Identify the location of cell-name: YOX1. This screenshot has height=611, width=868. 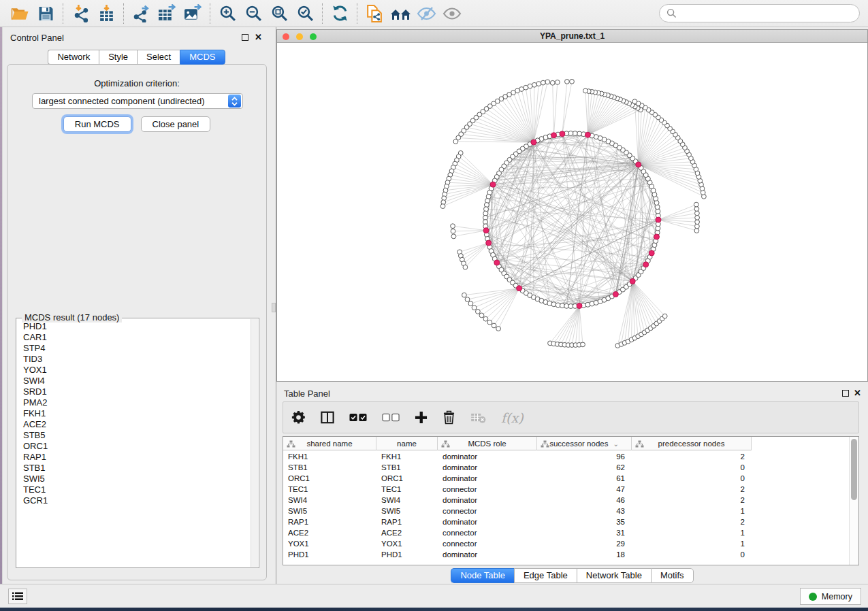
(407, 544).